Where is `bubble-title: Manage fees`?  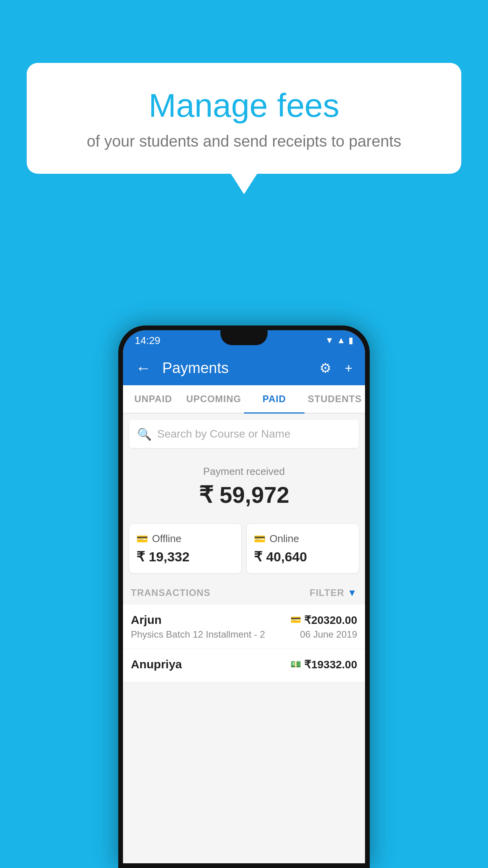 bubble-title: Manage fees is located at coordinates (244, 105).